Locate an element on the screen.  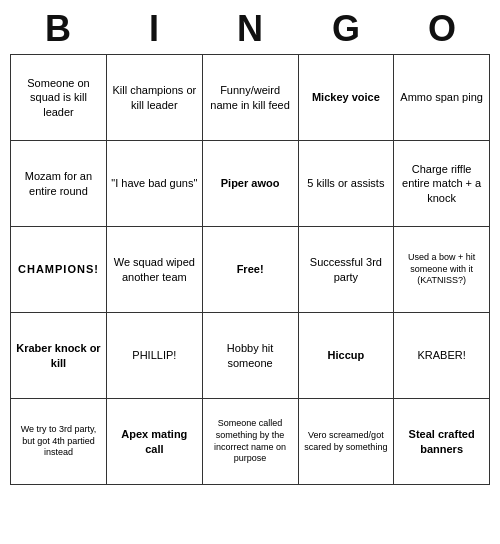
bingo-cell: Apex mating call is located at coordinates (154, 442).